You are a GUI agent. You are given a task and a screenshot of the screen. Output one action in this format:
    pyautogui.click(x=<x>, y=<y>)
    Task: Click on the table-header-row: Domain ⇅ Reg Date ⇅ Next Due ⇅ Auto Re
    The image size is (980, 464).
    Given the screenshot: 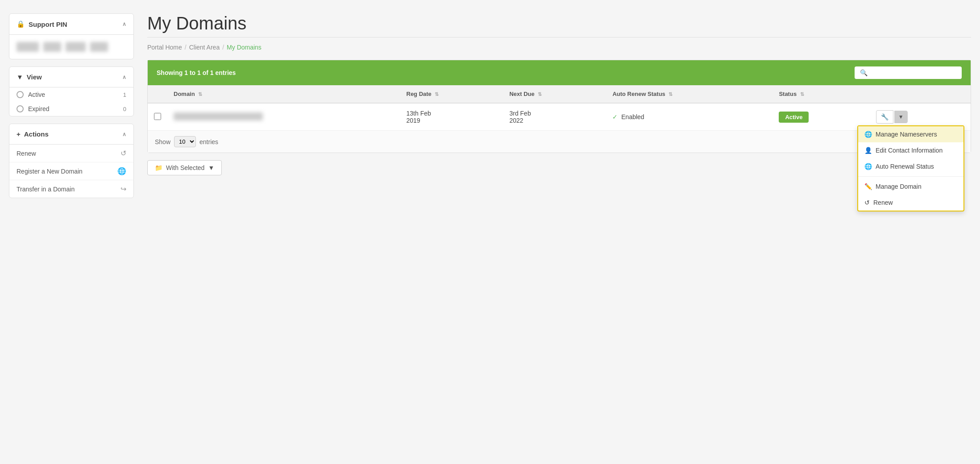 What is the action you would take?
    pyautogui.click(x=559, y=94)
    